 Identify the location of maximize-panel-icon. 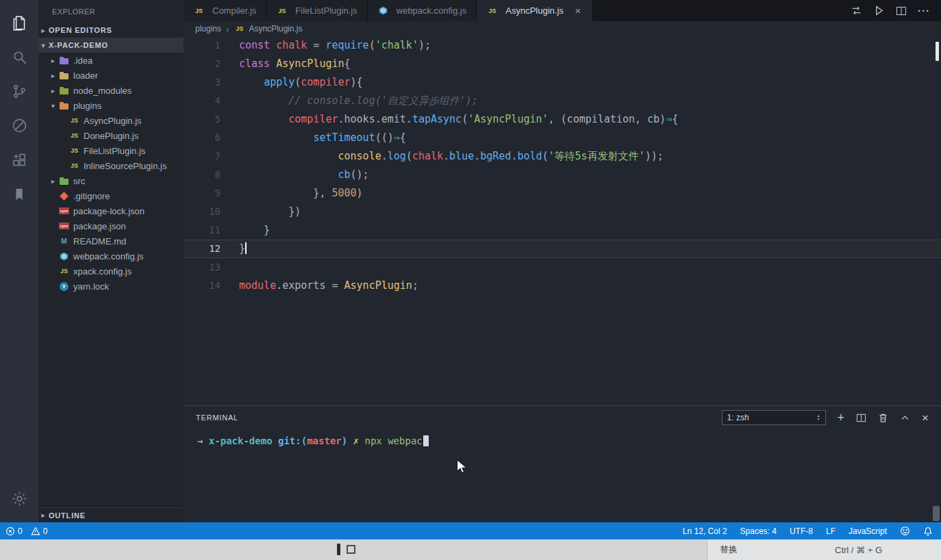
(905, 418).